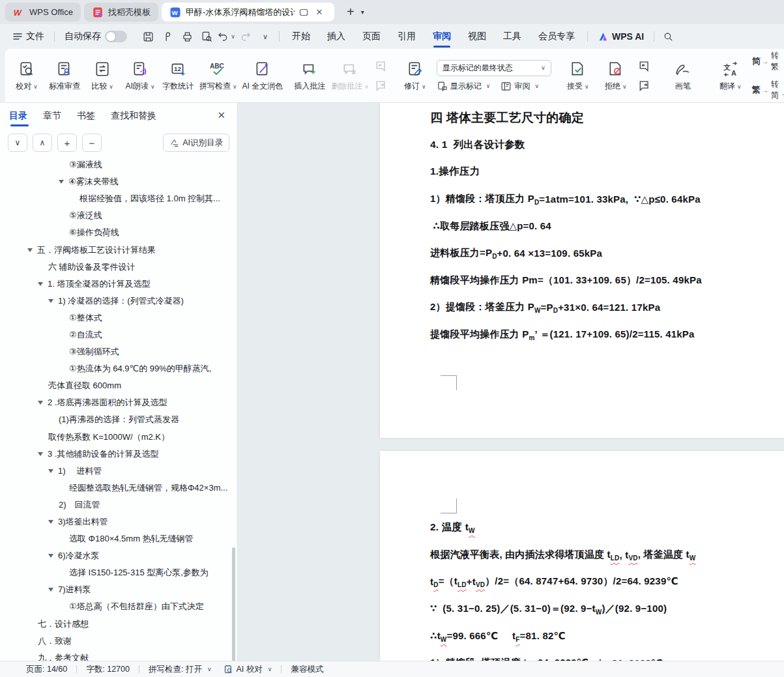 This screenshot has width=784, height=677. Describe the element at coordinates (512, 36) in the screenshot. I see `tab-tools: 工具` at that location.